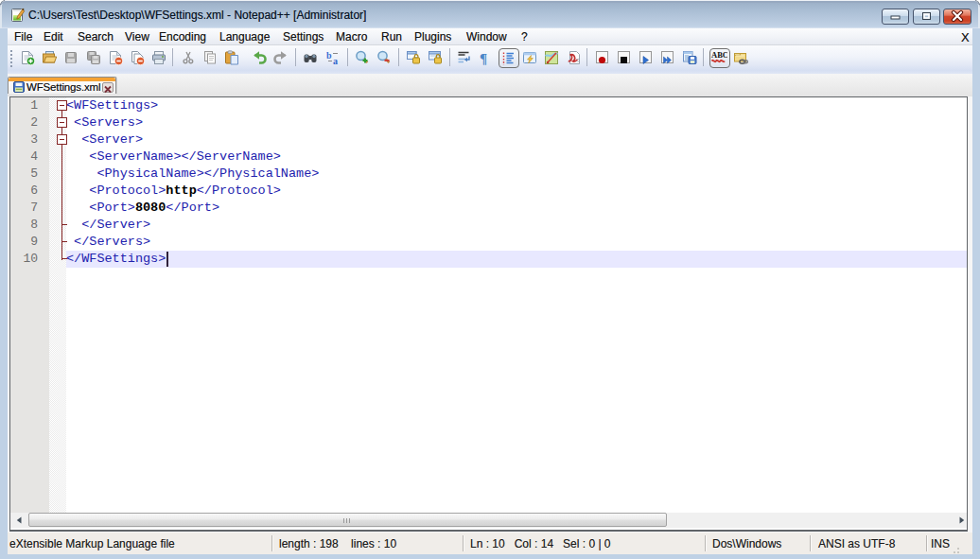 The height and width of the screenshot is (559, 980). What do you see at coordinates (335, 61) in the screenshot?
I see `svg-text: a` at bounding box center [335, 61].